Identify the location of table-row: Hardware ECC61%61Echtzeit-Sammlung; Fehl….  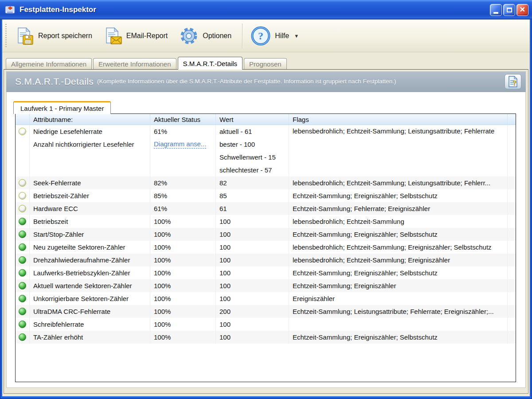
(266, 208).